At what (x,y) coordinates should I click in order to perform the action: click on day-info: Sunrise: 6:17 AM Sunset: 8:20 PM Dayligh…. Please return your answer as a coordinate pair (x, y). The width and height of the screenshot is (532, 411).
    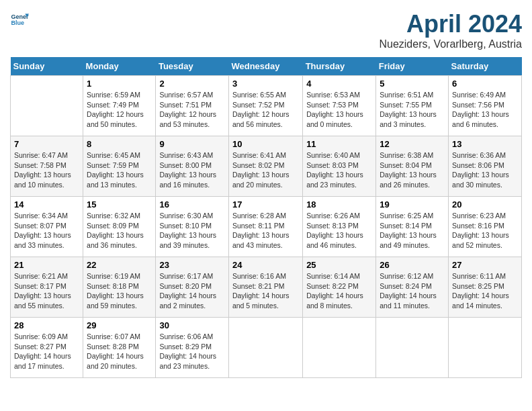
    Looking at the image, I should click on (192, 291).